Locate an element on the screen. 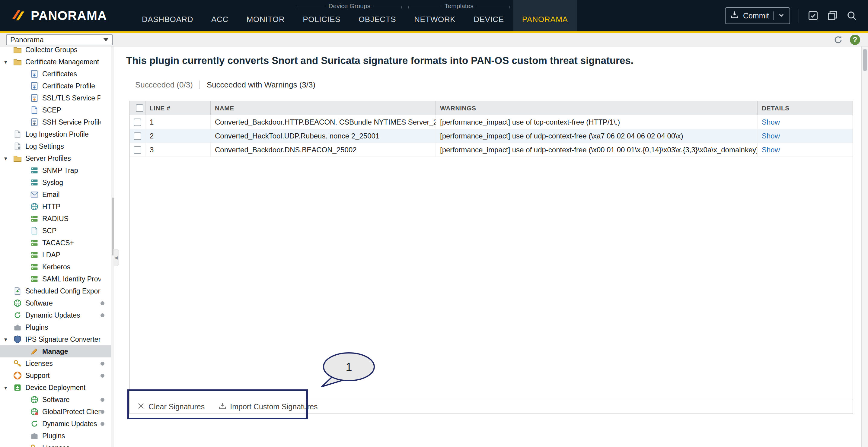 This screenshot has width=868, height=447. sidebar-item-scheduled-config-export: Scheduled Config Export is located at coordinates (56, 291).